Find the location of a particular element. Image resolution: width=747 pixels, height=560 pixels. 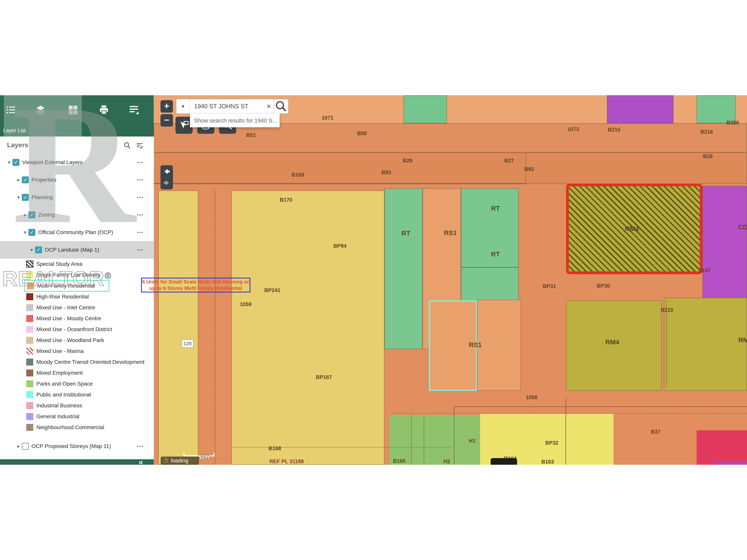

map-label-h2: H2 is located at coordinates (447, 461).